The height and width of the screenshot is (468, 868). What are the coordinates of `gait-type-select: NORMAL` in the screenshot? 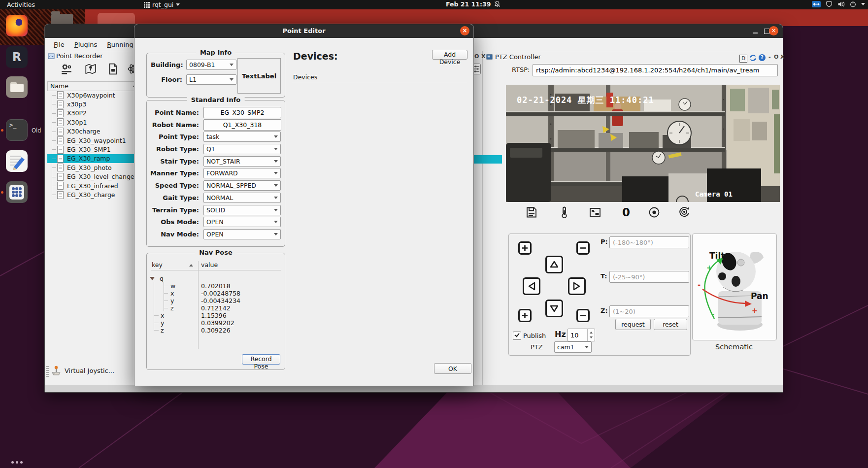 It's located at (242, 198).